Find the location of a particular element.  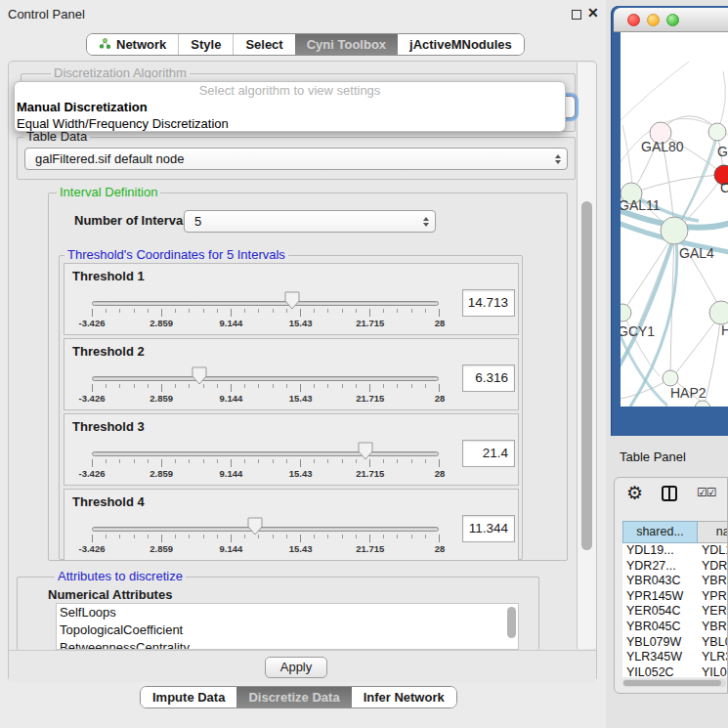

list-item: TopologicalCoefficient is located at coordinates (287, 630).